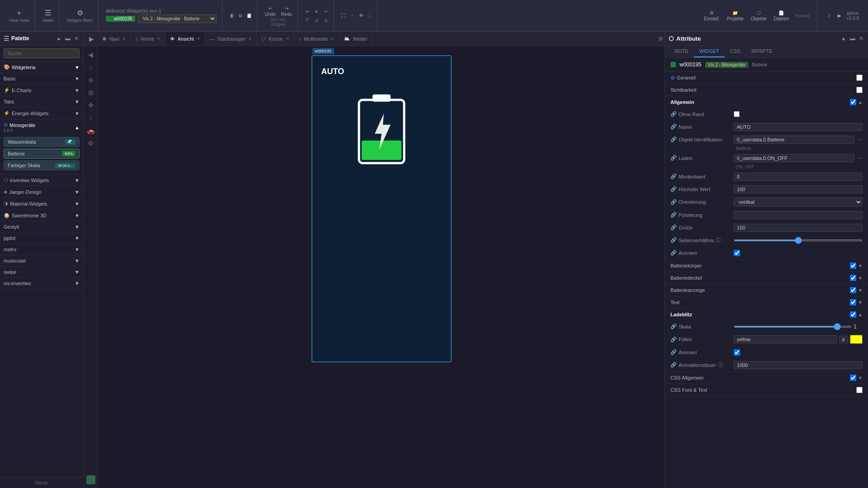 This screenshot has width=868, height=488. What do you see at coordinates (735, 16) in the screenshot?
I see `projekte-button: 📁 Projekte` at bounding box center [735, 16].